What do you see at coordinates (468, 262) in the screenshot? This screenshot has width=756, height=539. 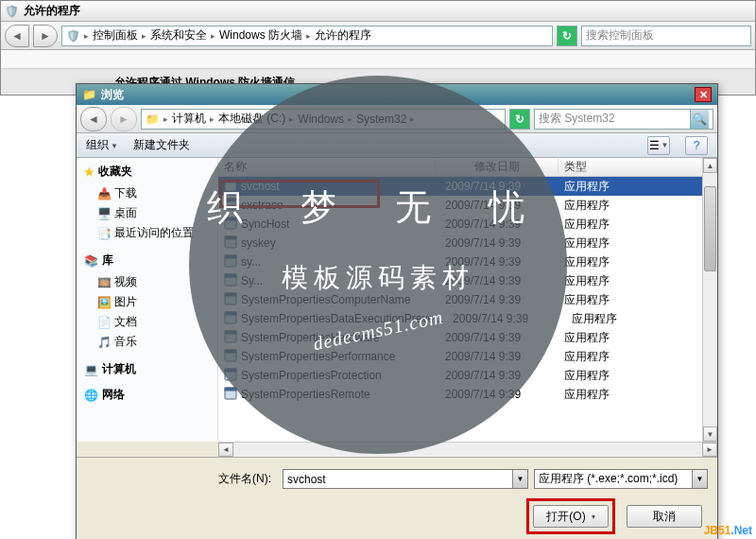 I see `file-row: sy...2009/7/14 9:39应用程序` at bounding box center [468, 262].